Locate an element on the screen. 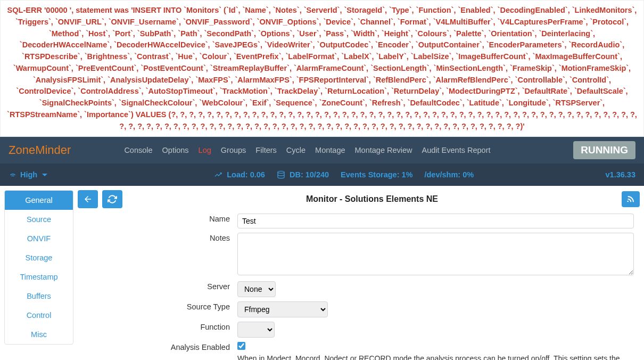 The height and width of the screenshot is (360, 644). statusbar: High Load: 0.06 DB: 10/240 Events Storag… is located at coordinates (322, 175).